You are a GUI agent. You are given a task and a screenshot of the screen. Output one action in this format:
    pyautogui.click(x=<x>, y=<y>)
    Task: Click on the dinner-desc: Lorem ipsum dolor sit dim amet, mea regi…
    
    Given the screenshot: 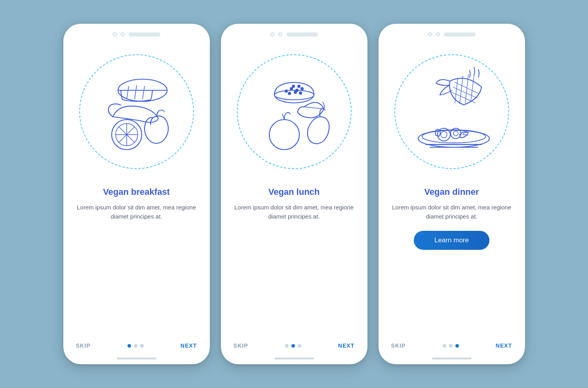 What is the action you would take?
    pyautogui.click(x=452, y=212)
    